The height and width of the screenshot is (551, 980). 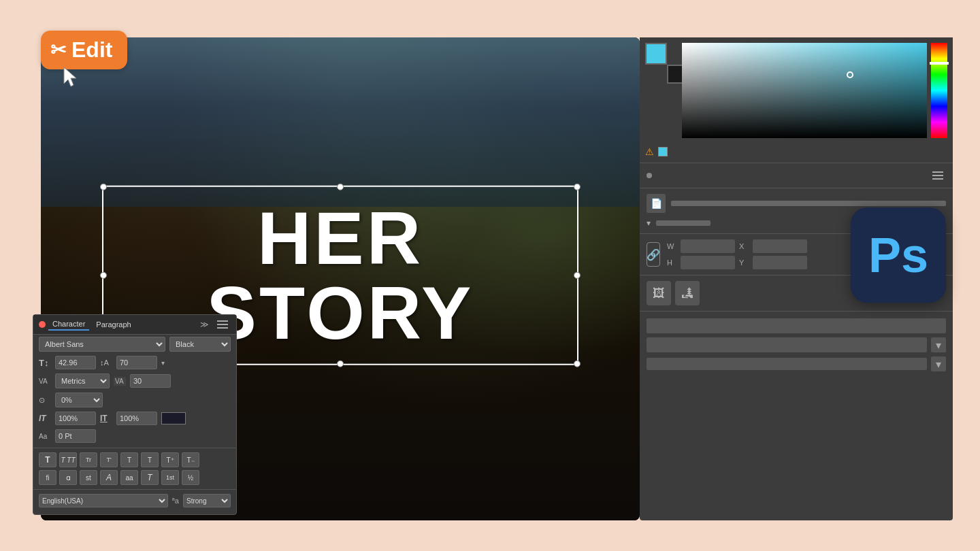 What do you see at coordinates (656, 203) in the screenshot?
I see `document-icon-btn: 📄` at bounding box center [656, 203].